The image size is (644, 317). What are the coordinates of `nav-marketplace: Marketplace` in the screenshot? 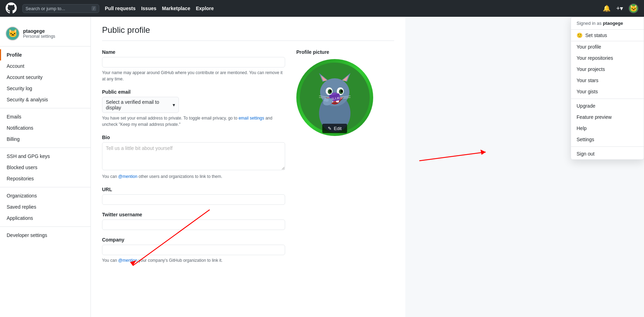 It's located at (176, 8).